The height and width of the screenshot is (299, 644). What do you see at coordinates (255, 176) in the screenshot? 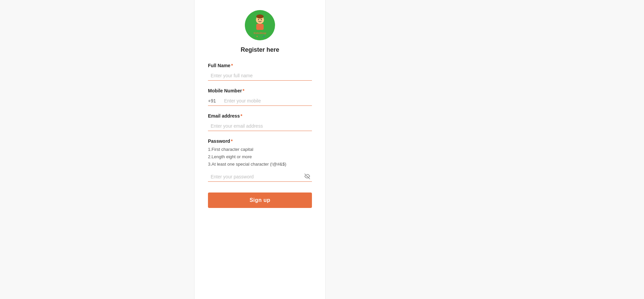
I see `password-input` at bounding box center [255, 176].